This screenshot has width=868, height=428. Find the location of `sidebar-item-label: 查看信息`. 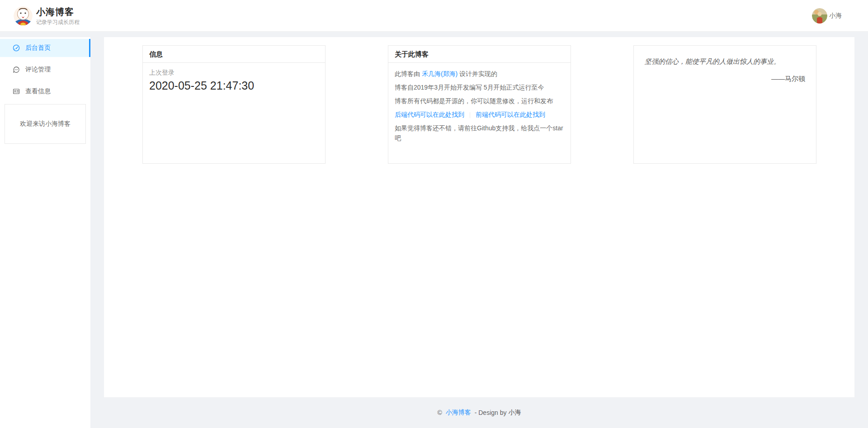

sidebar-item-label: 查看信息 is located at coordinates (38, 91).